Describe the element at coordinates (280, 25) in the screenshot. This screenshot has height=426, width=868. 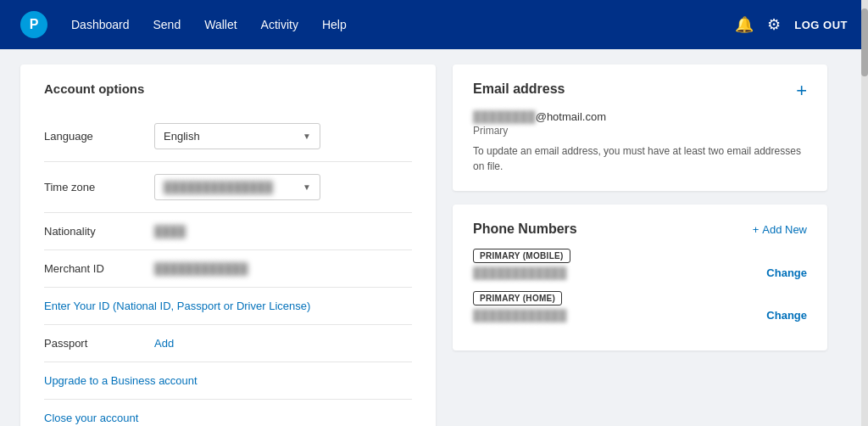
I see `nav-activity: Activity` at that location.